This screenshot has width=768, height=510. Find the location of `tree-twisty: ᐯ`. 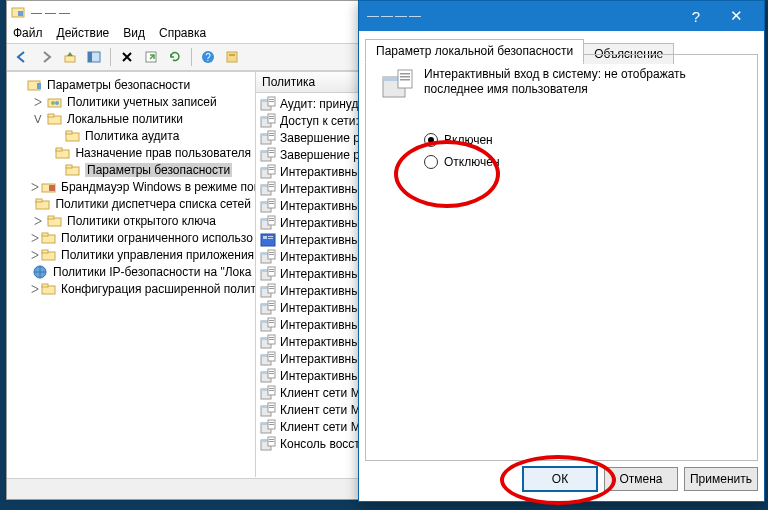

tree-twisty: ᐯ is located at coordinates (38, 119).